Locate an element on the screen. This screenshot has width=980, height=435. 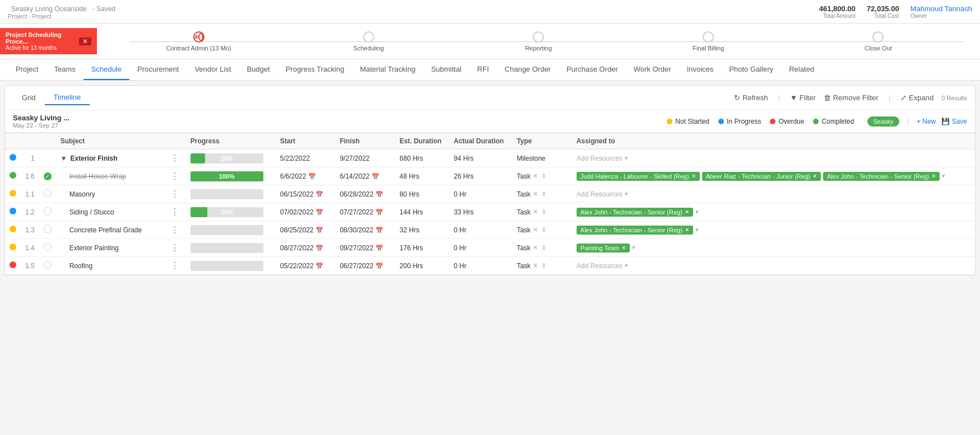
expand-button: ⤢ Expand is located at coordinates (917, 97).